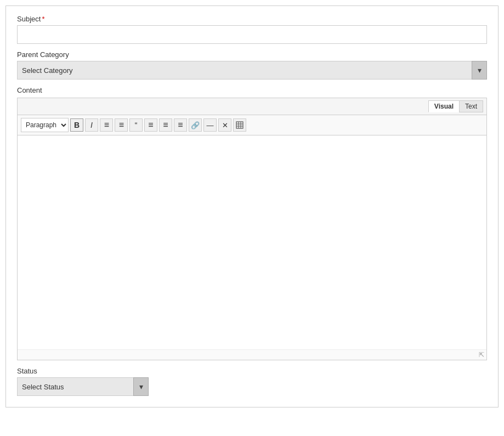 Image resolution: width=504 pixels, height=436 pixels. Describe the element at coordinates (252, 65) in the screenshot. I see `parent-category-group: Parent Category Select Category` at that location.